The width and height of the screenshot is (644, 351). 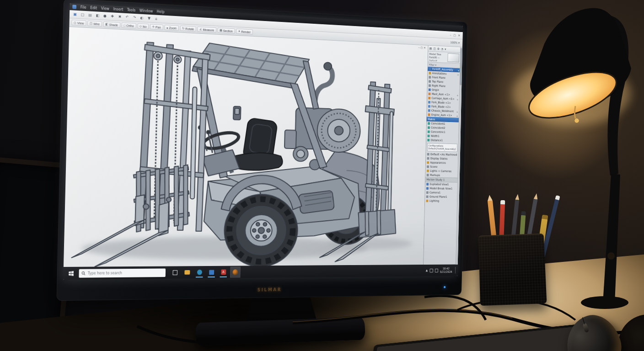 I want to click on menu-item: Edit, so click(x=93, y=8).